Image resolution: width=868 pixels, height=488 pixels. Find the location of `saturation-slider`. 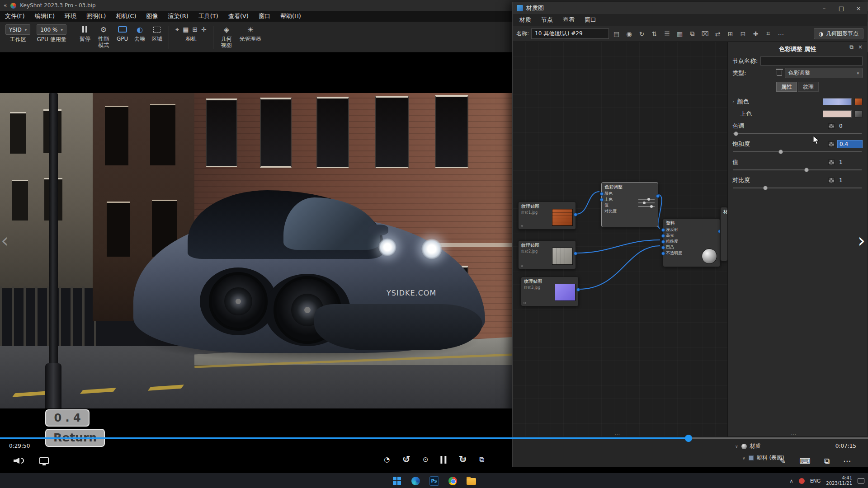

saturation-slider is located at coordinates (797, 152).